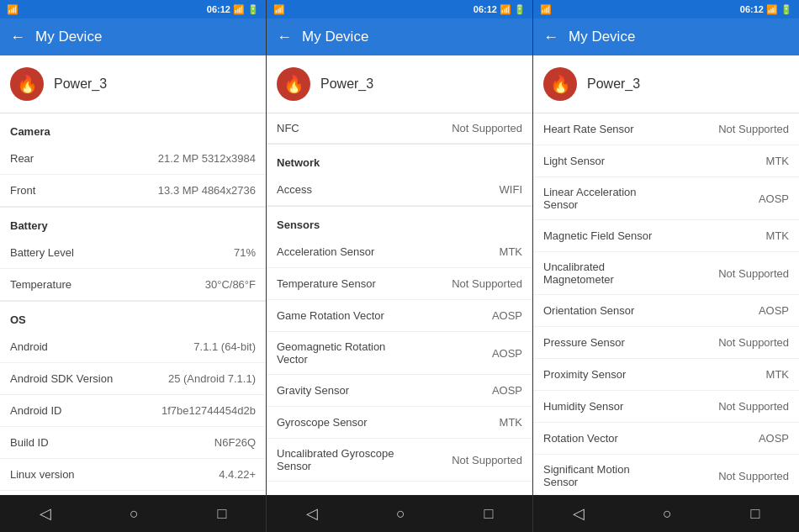 This screenshot has height=532, width=799. What do you see at coordinates (71, 252) in the screenshot?
I see `row-label: Battery Level` at bounding box center [71, 252].